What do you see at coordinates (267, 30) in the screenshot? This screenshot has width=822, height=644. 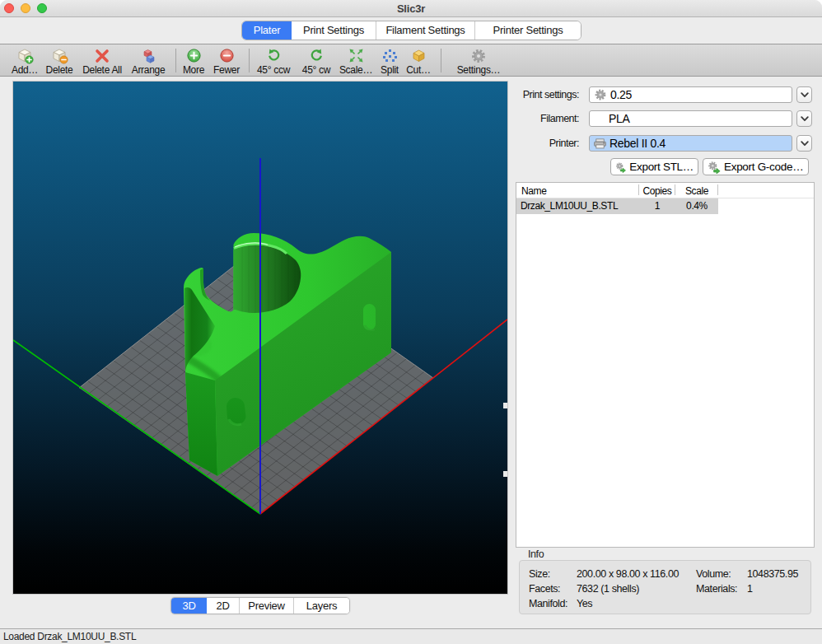 I see `tab-plater: Plater` at bounding box center [267, 30].